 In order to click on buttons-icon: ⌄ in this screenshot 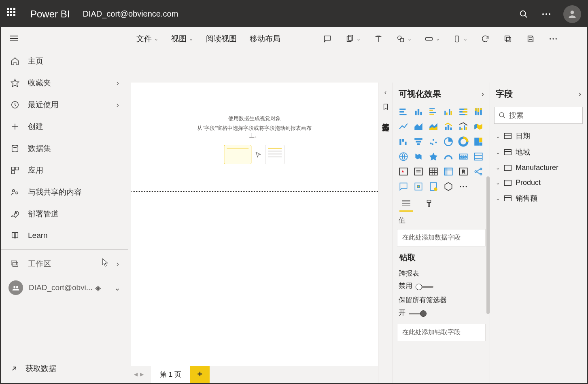, I will do `click(432, 39)`.